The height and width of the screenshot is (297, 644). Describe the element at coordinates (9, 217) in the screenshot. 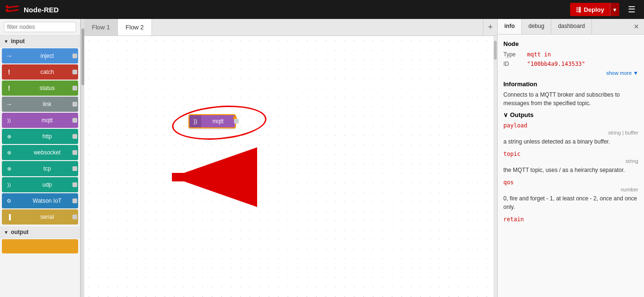

I see `serial-icon: ▐` at that location.